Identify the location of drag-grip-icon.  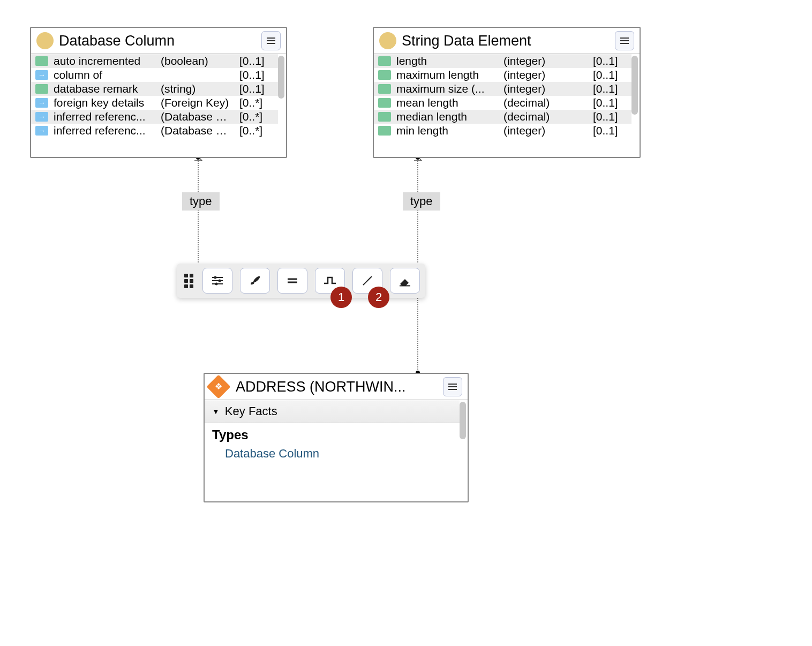
(189, 281).